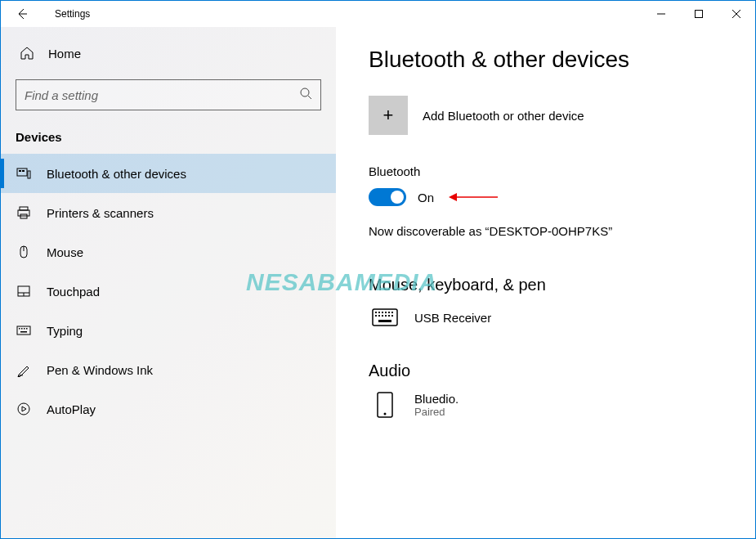 The image size is (756, 539). Describe the element at coordinates (546, 405) in the screenshot. I see `device-row-bluedio: Bluedio. Paired` at that location.